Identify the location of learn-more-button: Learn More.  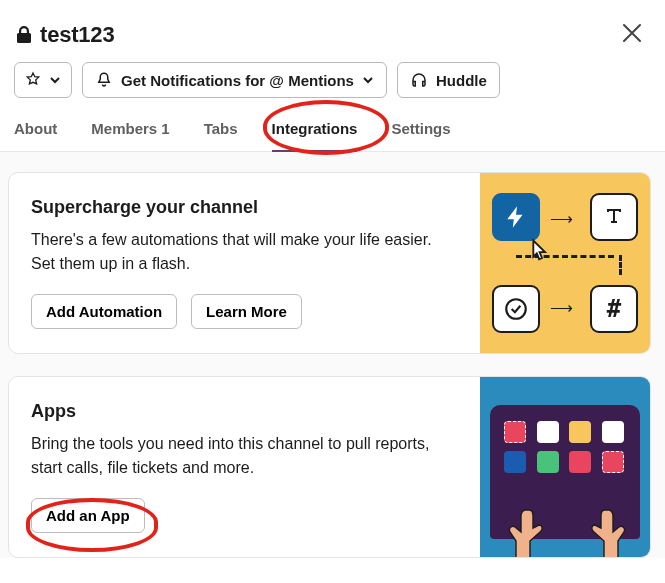
(246, 312).